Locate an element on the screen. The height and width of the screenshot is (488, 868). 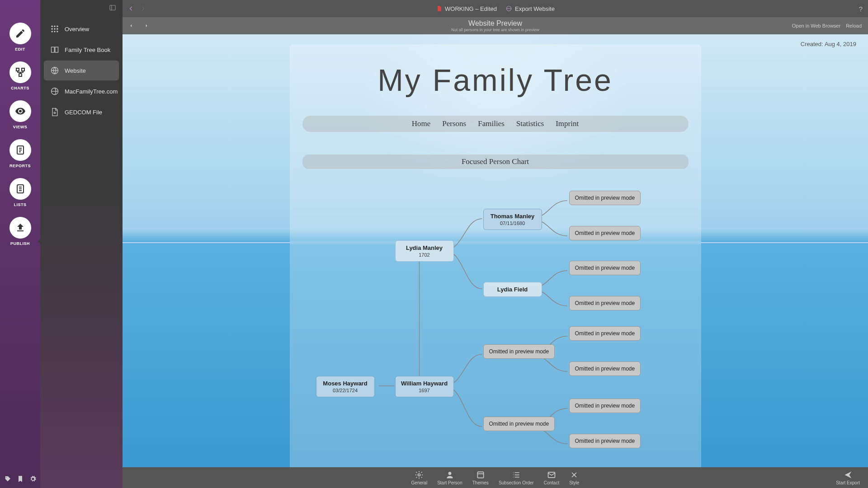
person-node: Moses Hayward 03/22/1724 is located at coordinates (345, 387).